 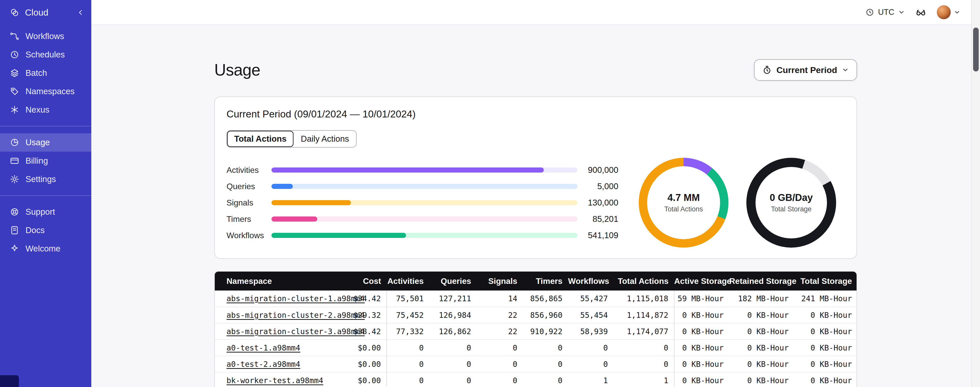 What do you see at coordinates (46, 157) in the screenshot?
I see `sidebar-group-account: Usage Billing Settings` at bounding box center [46, 157].